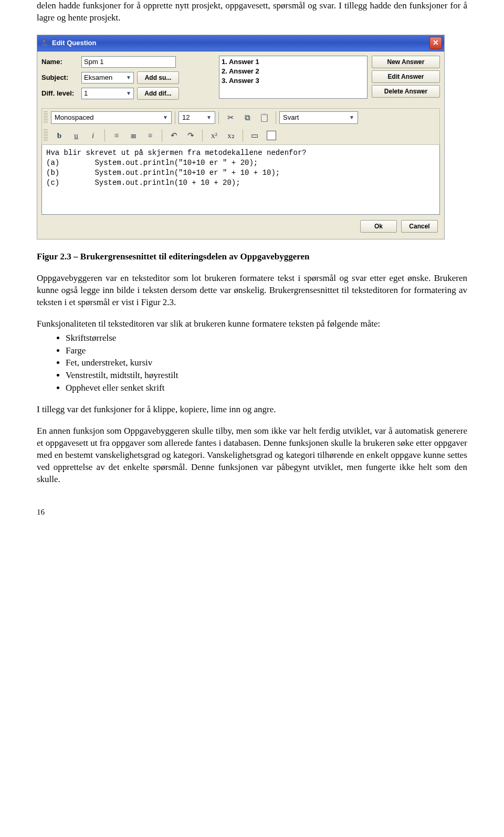 The width and height of the screenshot is (504, 837). Describe the element at coordinates (267, 389) in the screenshot. I see `list-item: Opphevet eller senket skrift` at that location.